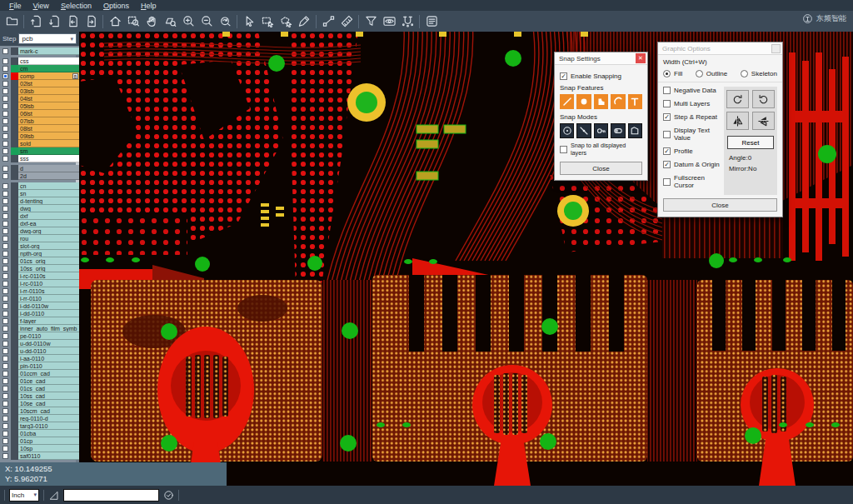  I want to click on layer-row-01ccm_cad: 01ccm_cad, so click(40, 373).